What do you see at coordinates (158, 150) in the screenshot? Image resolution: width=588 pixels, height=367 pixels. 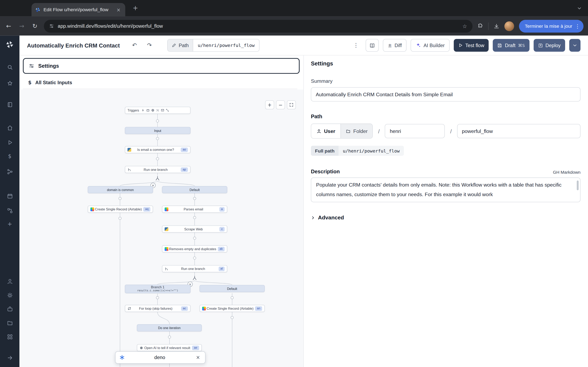 I see `flow-node-is-email-common: Is email a common one? ao` at bounding box center [158, 150].